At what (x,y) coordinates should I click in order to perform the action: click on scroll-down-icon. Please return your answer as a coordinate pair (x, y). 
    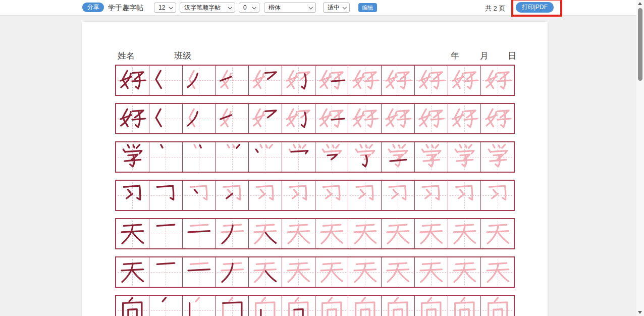
    Looking at the image, I should click on (640, 312).